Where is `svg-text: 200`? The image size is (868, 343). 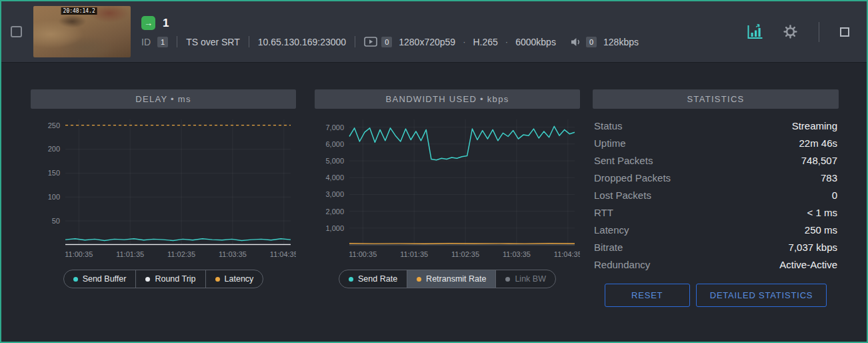
svg-text: 200 is located at coordinates (54, 149).